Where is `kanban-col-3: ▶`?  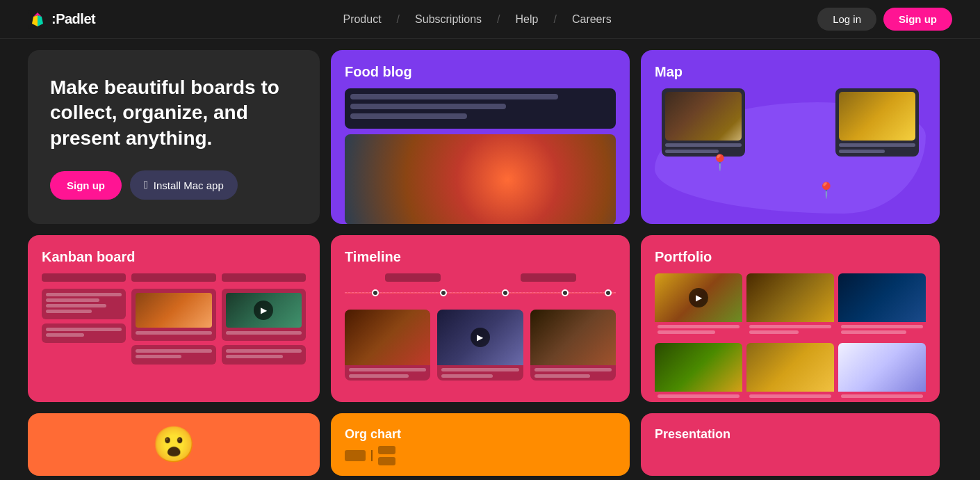
kanban-col-3: ▶ is located at coordinates (264, 319).